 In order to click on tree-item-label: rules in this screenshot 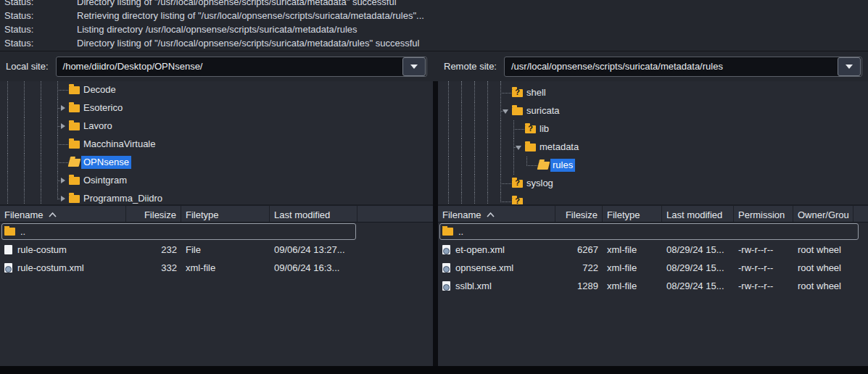, I will do `click(563, 165)`.